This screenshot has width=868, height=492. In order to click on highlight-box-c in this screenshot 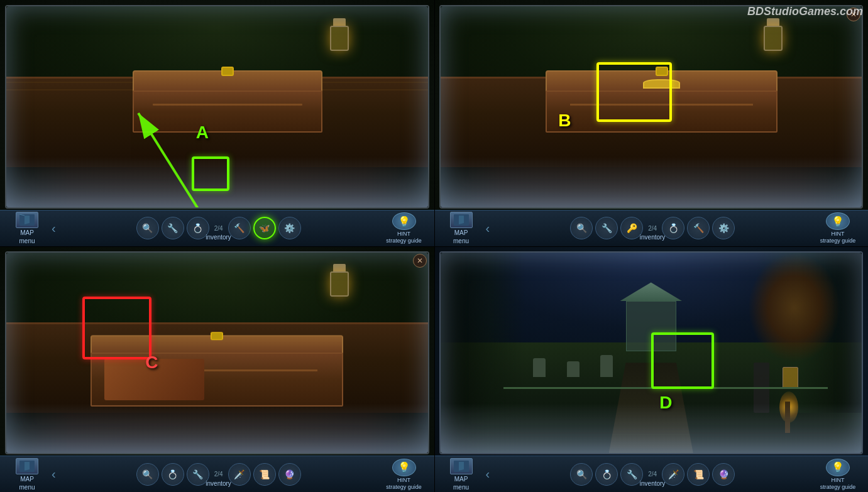, I will do `click(117, 328)`.